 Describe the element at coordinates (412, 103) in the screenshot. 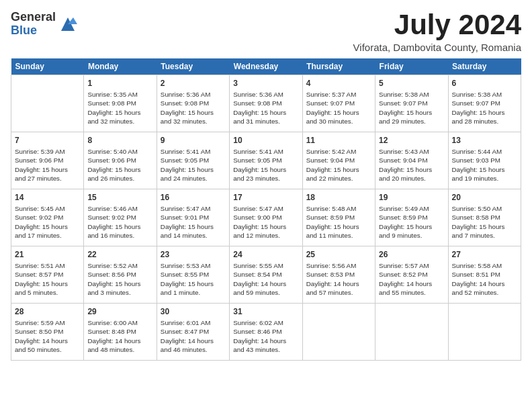

I see `calendar-cell: 5Sunrise: 5:38 AM Sunset: 9:07 PM Daylig…` at that location.